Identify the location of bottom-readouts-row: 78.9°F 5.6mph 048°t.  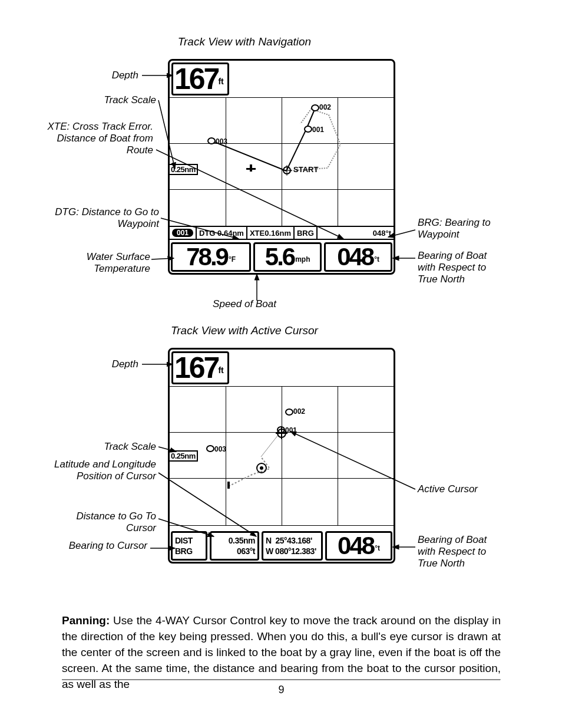
(282, 257).